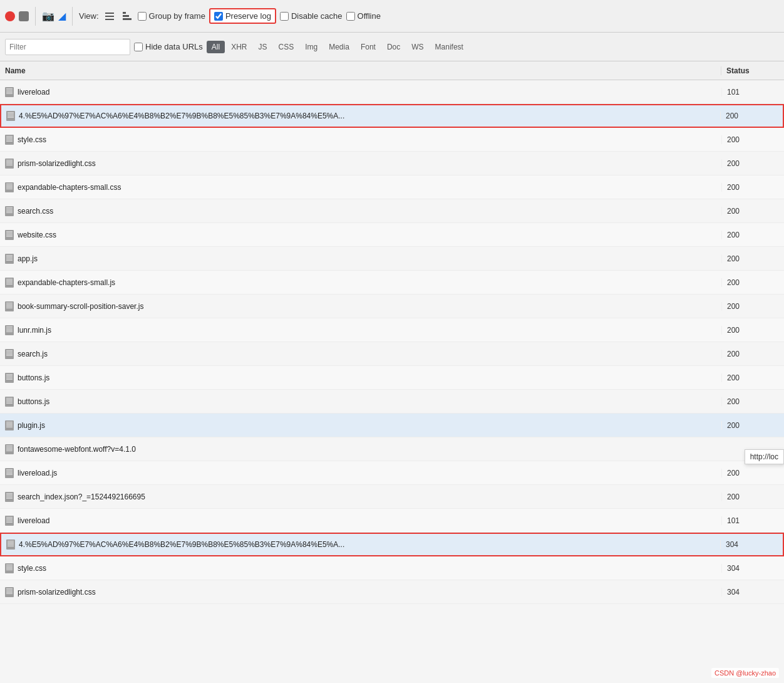 The width and height of the screenshot is (784, 683). I want to click on filter-icon: ◢, so click(62, 16).